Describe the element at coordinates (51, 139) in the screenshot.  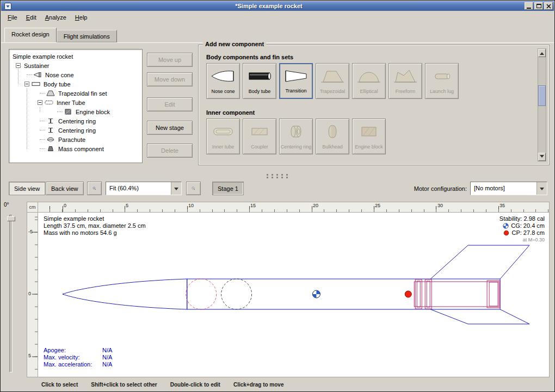
I see `parachute-icon` at that location.